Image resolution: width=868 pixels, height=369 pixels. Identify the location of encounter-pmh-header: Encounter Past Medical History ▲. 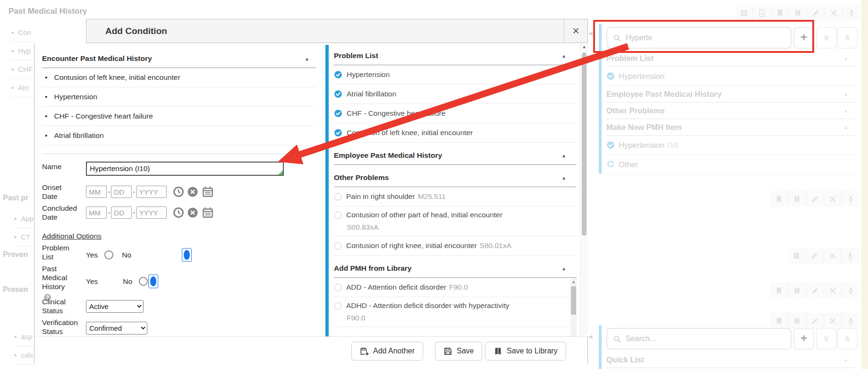
(179, 59).